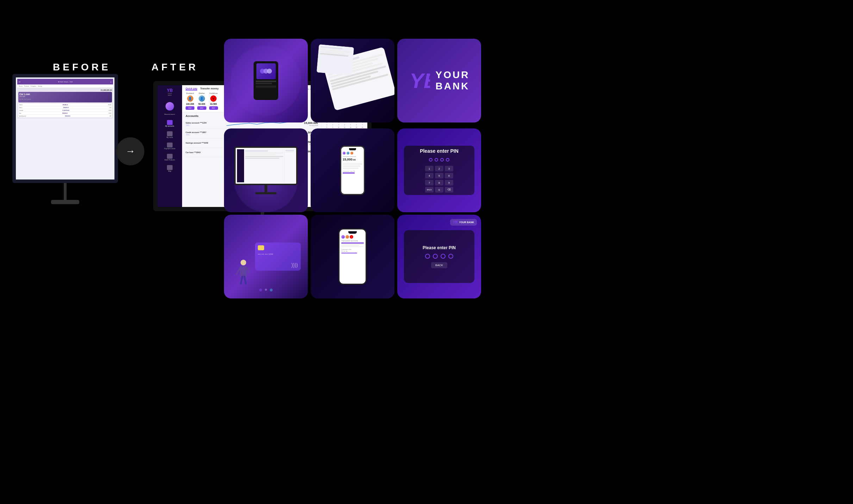 The image size is (853, 504). Describe the element at coordinates (353, 170) in the screenshot. I see `phone-screen: Transaction accounts 15,000.00€ Consumer…` at that location.